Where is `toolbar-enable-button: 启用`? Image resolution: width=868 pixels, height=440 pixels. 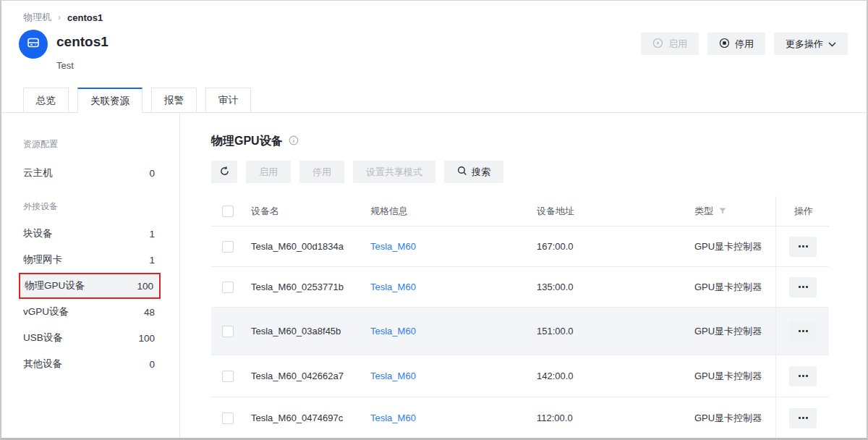
toolbar-enable-button: 启用 is located at coordinates (268, 172).